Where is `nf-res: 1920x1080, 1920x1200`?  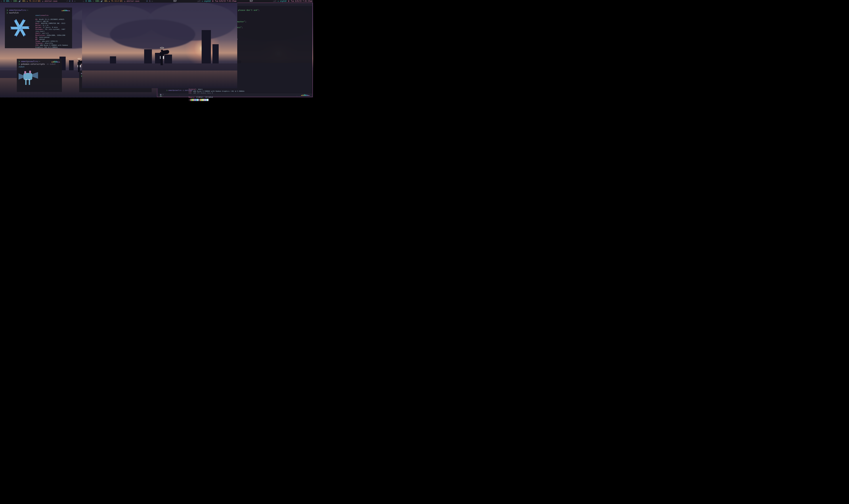 nf-res: 1920x1080, 1920x1200 is located at coordinates (56, 35).